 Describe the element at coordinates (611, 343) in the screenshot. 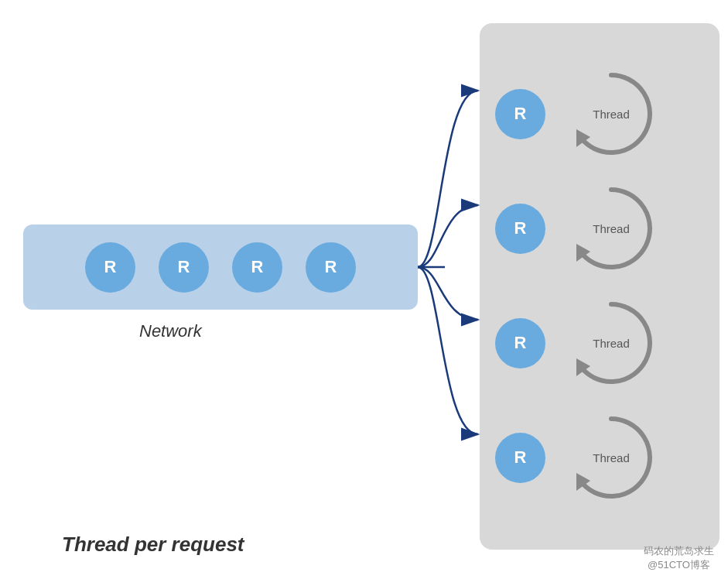

I see `thread-circle-3: Thread` at that location.